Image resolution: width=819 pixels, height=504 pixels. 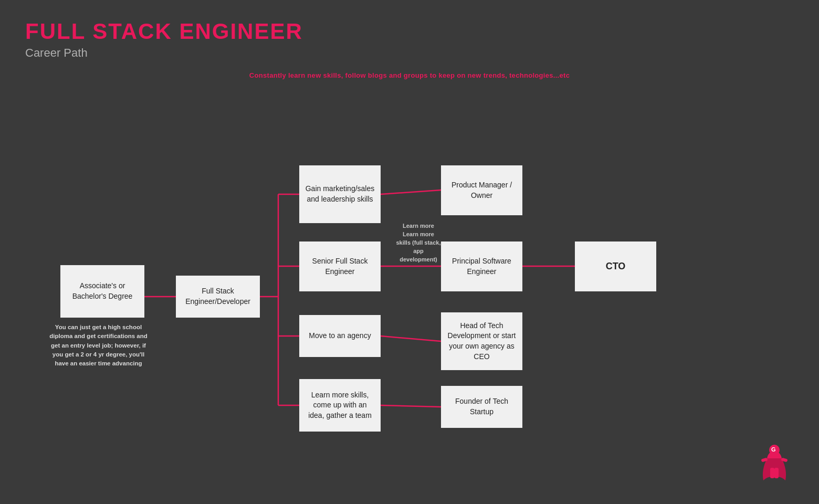 What do you see at coordinates (102, 291) in the screenshot?
I see `node-degree: Associate's or Bachelor's Degree` at bounding box center [102, 291].